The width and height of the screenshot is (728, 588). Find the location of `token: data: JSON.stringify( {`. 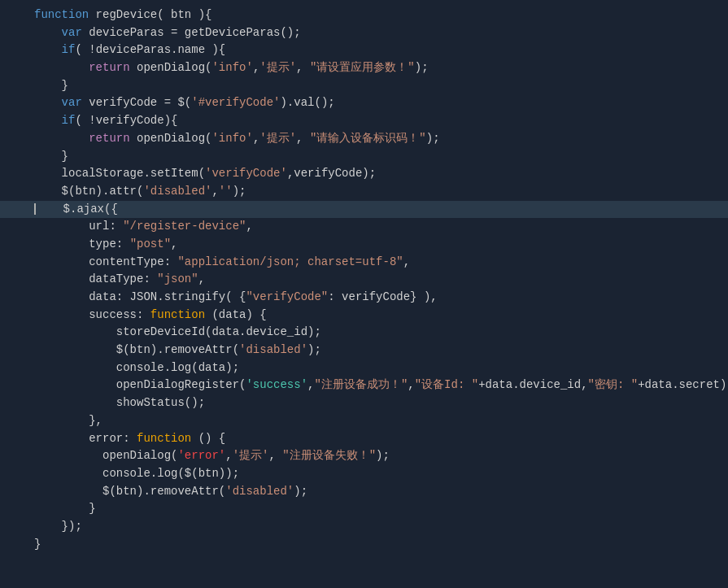

token: data: JSON.stringify( { is located at coordinates (140, 297).